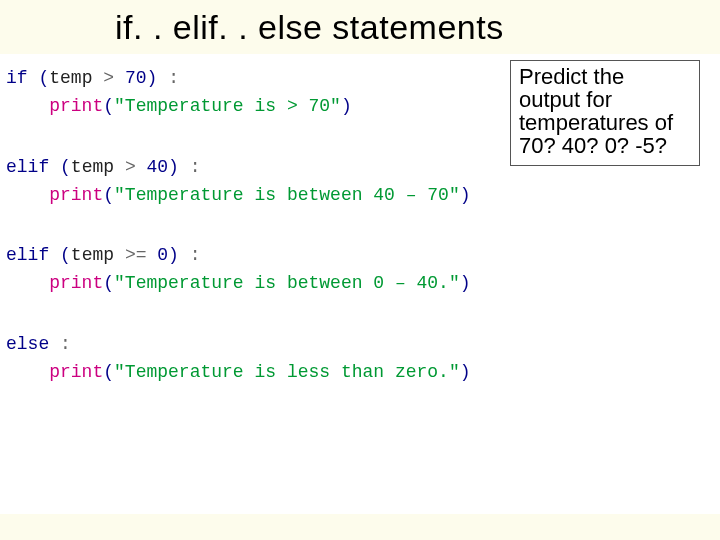 Image resolution: width=720 pixels, height=540 pixels. What do you see at coordinates (136, 78) in the screenshot?
I see `num-70: 70` at bounding box center [136, 78].